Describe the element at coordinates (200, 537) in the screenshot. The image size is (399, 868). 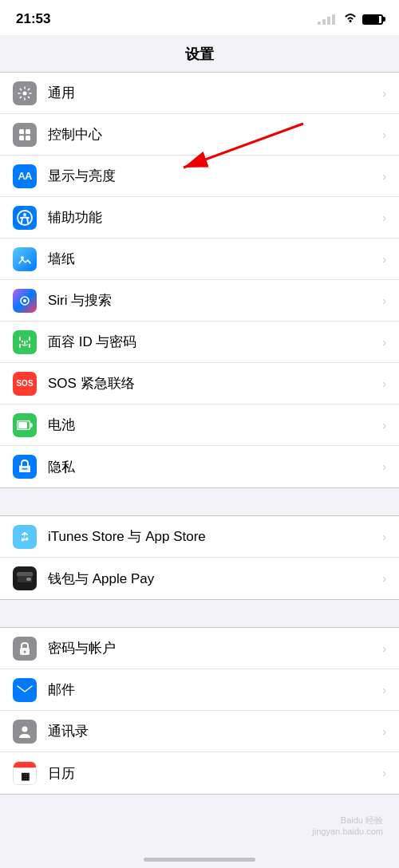
I see `settings-row-itunes: iTunes Store 与 App Store ›` at that location.